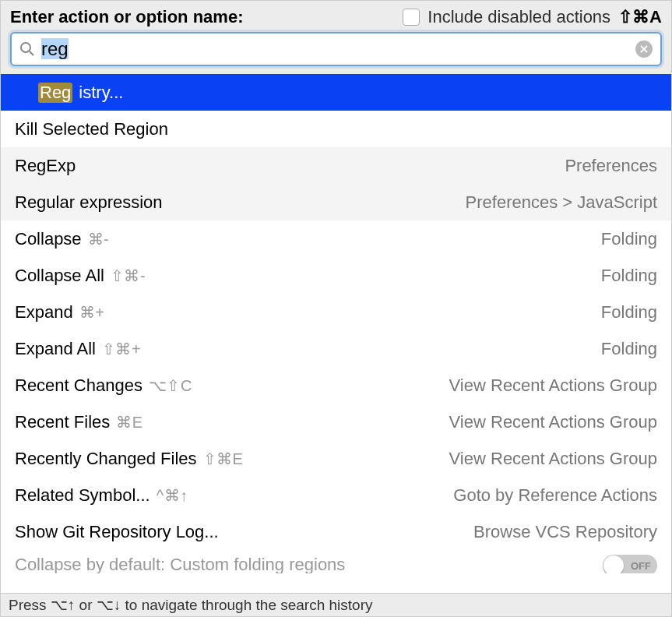 The width and height of the screenshot is (672, 617). Describe the element at coordinates (129, 422) in the screenshot. I see `result-shortcut: ⌘E` at that location.